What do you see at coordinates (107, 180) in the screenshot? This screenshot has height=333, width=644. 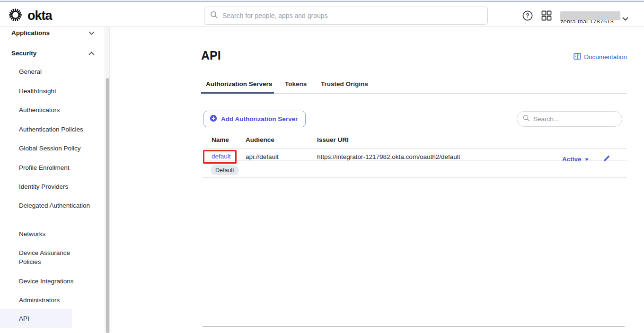 I see `sidebar-scrollbar-track` at bounding box center [107, 180].